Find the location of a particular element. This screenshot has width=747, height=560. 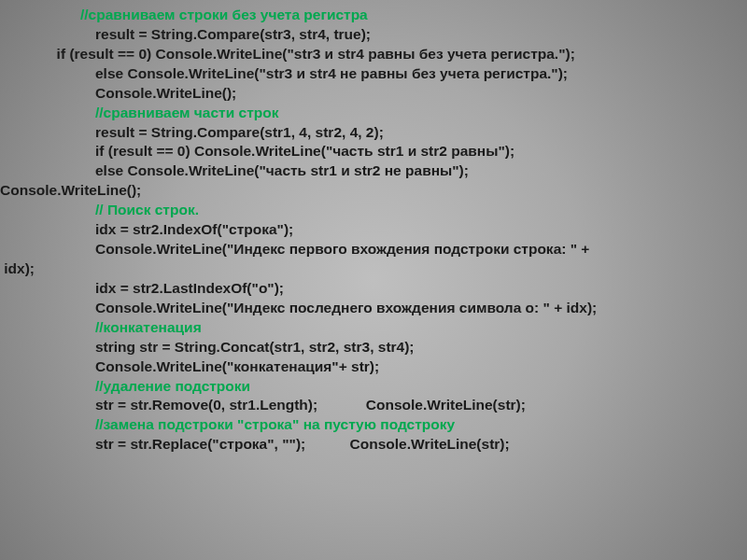

code-line: str = str.Replace("строка", ""); Console… is located at coordinates (374, 444).